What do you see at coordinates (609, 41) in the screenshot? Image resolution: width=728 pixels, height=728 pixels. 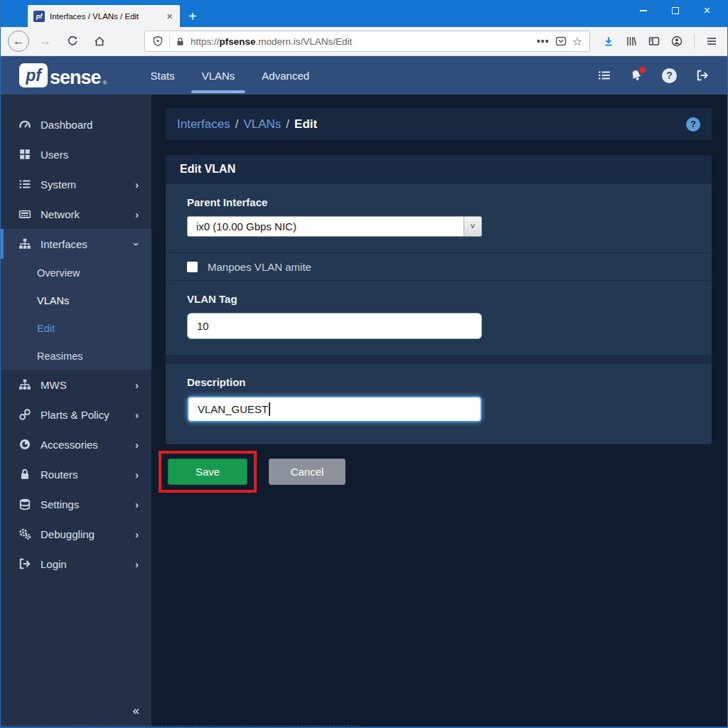 I see `download-icon` at bounding box center [609, 41].